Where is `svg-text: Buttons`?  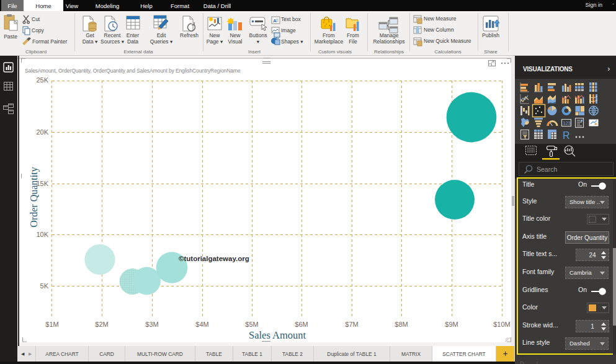 svg-text: Buttons is located at coordinates (258, 35).